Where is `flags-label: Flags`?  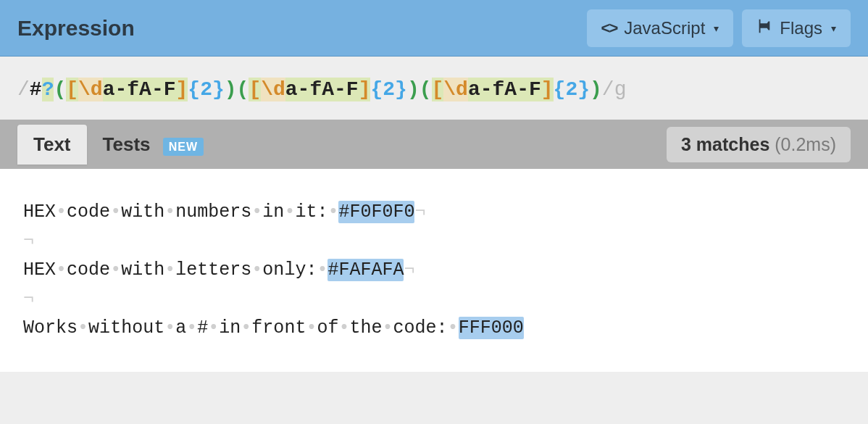 flags-label: Flags is located at coordinates (801, 28).